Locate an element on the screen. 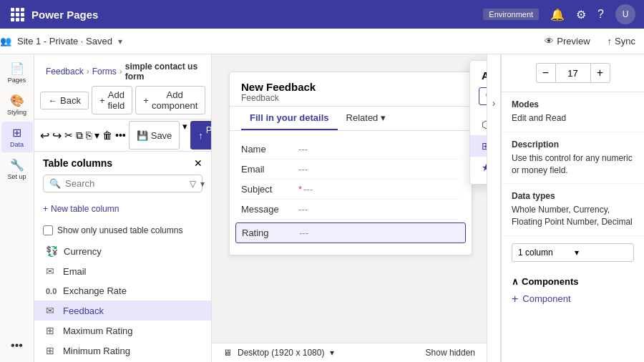 This screenshot has width=644, height=362. search-input is located at coordinates (125, 183).